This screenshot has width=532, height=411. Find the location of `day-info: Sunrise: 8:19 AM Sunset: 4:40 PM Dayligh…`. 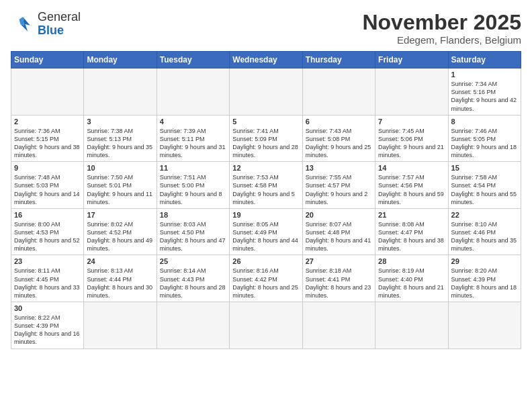

day-info: Sunrise: 8:19 AM Sunset: 4:40 PM Dayligh… is located at coordinates (411, 283).